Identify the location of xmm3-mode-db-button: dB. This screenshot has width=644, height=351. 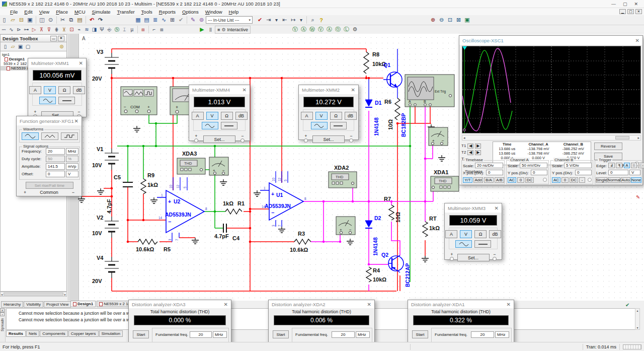
(495, 234).